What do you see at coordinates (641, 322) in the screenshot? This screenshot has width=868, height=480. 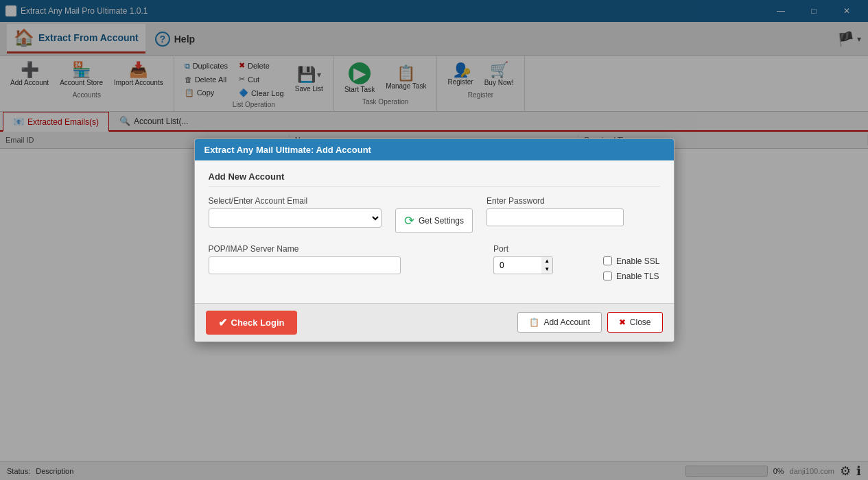 I see `close-dialog-label: Close` at bounding box center [641, 322].